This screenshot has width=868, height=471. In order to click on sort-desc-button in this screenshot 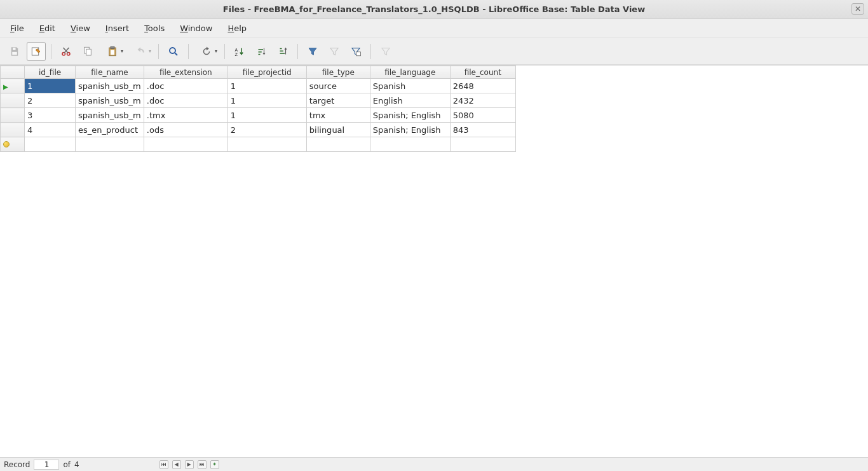, I will do `click(283, 51)`.